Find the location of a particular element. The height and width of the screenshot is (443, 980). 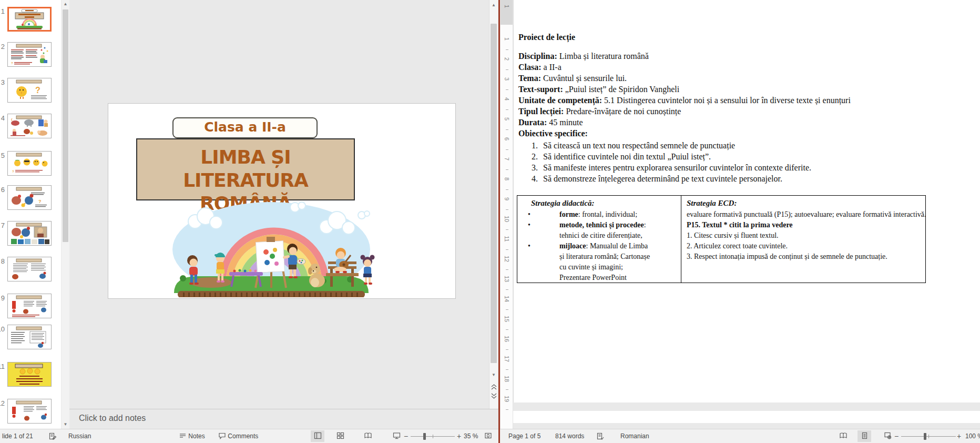

slide-illustration is located at coordinates (271, 248).